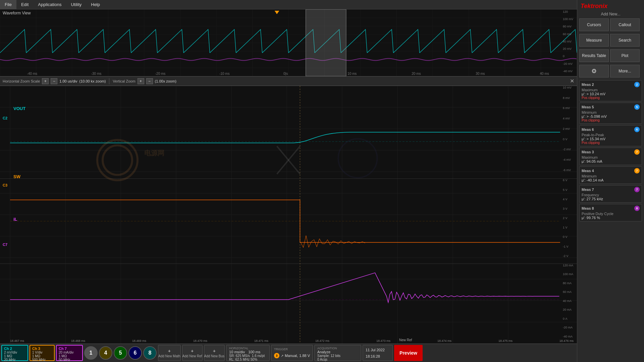  I want to click on meas-id-1: Meas 2, so click(588, 85).